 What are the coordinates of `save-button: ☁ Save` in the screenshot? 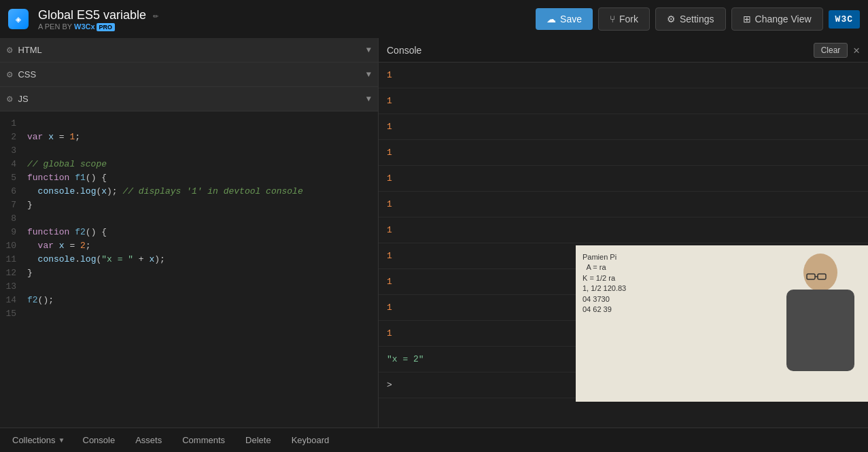 It's located at (564, 19).